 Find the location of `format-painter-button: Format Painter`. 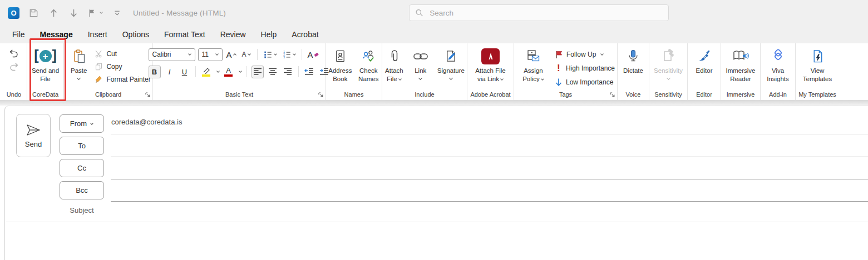

format-painter-button: Format Painter is located at coordinates (122, 79).